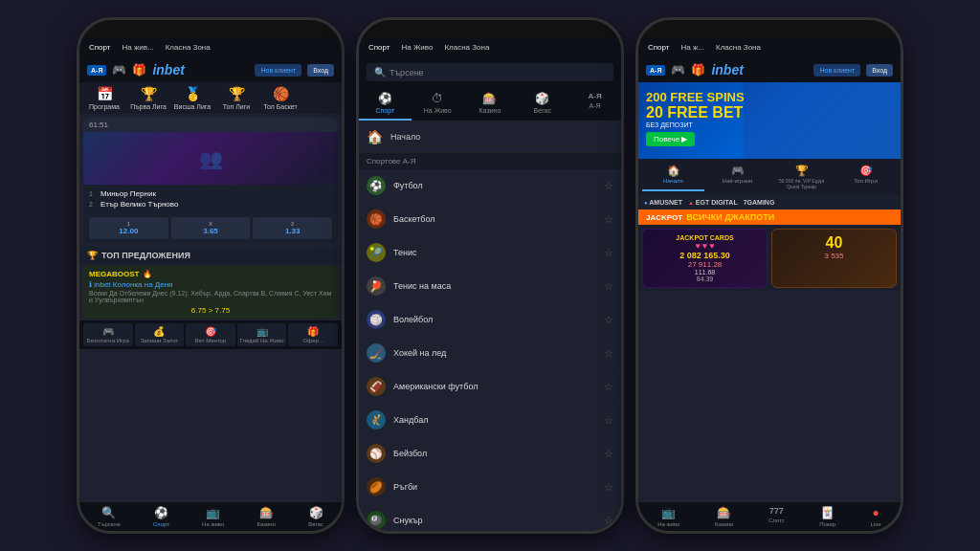 The width and height of the screenshot is (980, 551). What do you see at coordinates (609, 320) in the screenshot?
I see `volleyball-star: ☆` at bounding box center [609, 320].